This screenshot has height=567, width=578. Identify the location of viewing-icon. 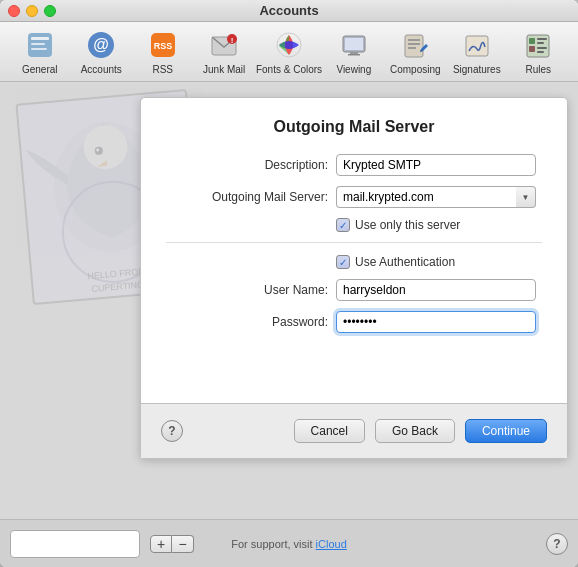
(354, 45).